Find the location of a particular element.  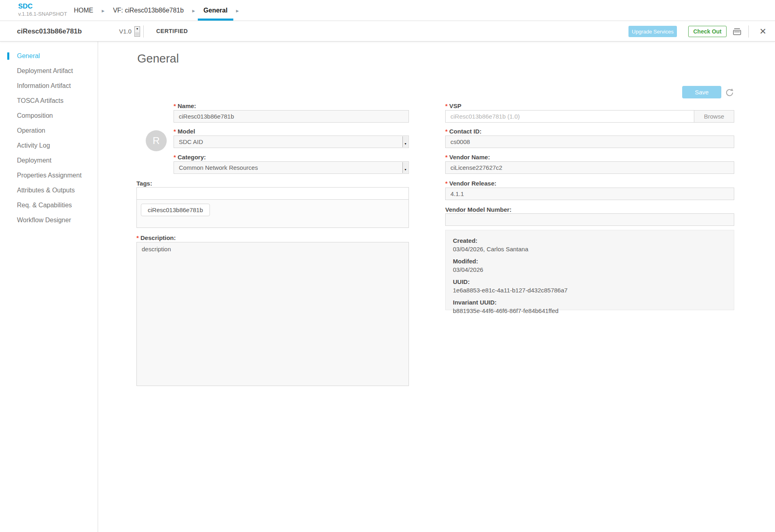

meta-uuid: UUID: 1e6a8853-e81c-4a11-b127-d432c85786… is located at coordinates (590, 286).